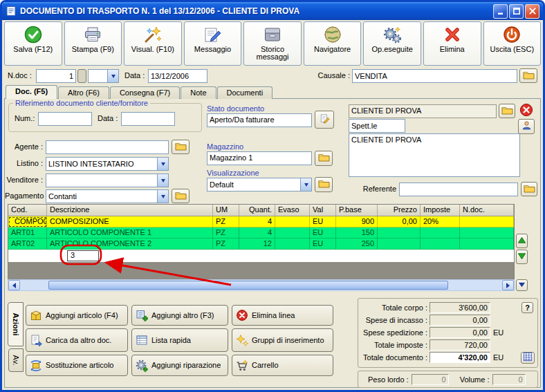  What do you see at coordinates (333, 44) in the screenshot?
I see `navigator-button: Navigatore` at bounding box center [333, 44].